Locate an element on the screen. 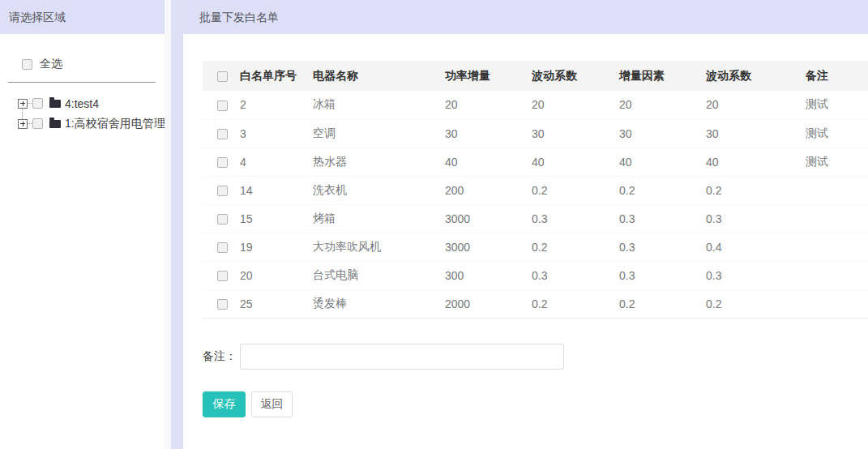 Image resolution: width=868 pixels, height=449 pixels. table-row: 2冰箱20202020测试 is located at coordinates (535, 105).